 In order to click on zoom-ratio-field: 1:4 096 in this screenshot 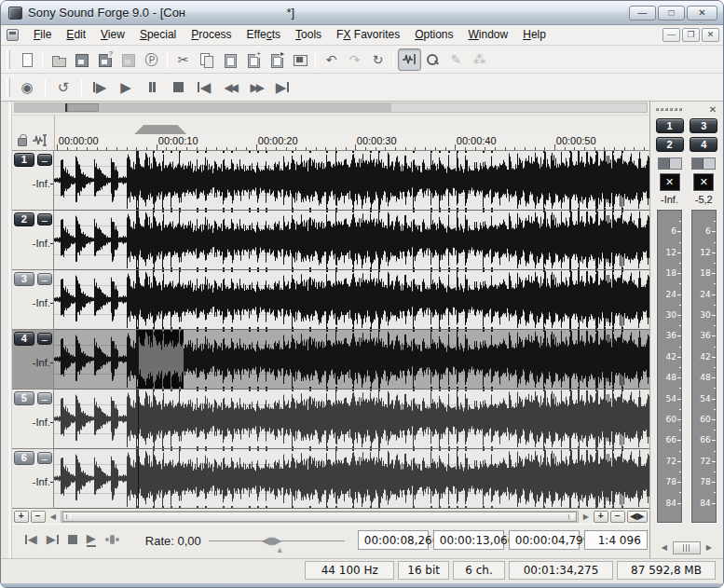, I will do `click(616, 540)`.